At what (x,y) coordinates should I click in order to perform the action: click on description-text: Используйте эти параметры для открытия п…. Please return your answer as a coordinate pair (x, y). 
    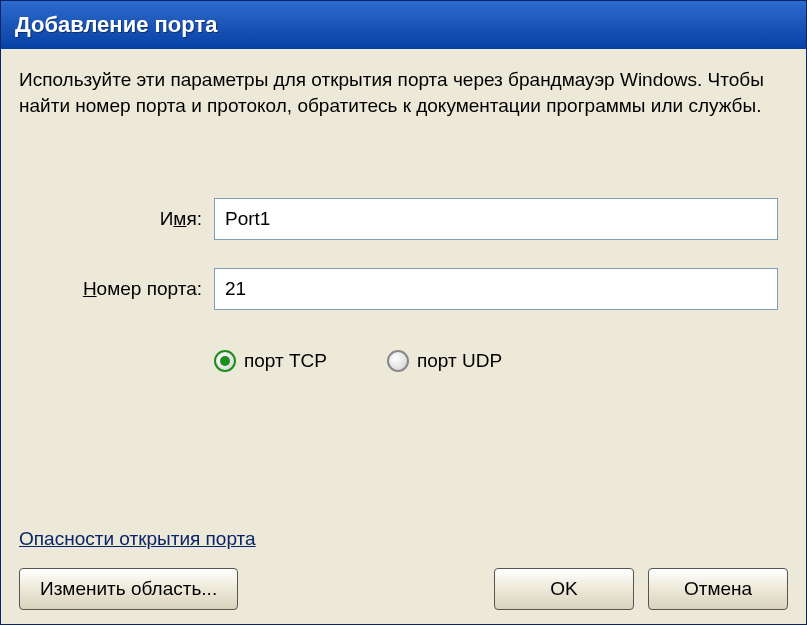
    Looking at the image, I should click on (404, 92).